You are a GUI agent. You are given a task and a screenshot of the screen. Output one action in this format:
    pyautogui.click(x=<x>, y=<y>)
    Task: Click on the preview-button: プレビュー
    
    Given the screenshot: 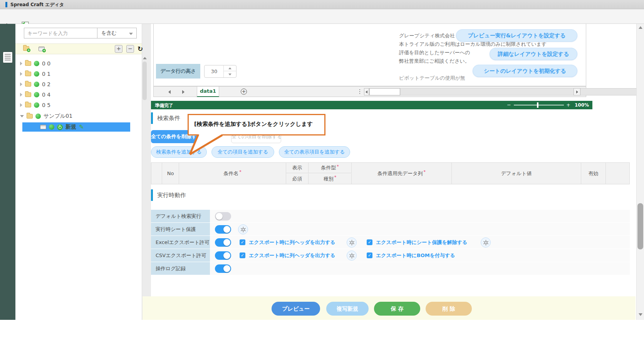 What is the action you would take?
    pyautogui.click(x=296, y=309)
    